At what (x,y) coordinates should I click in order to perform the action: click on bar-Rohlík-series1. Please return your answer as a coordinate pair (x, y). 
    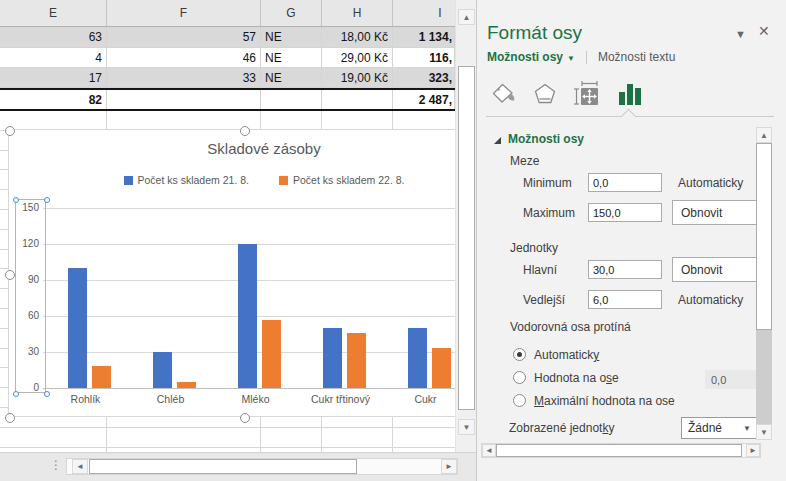
    Looking at the image, I should click on (78, 328).